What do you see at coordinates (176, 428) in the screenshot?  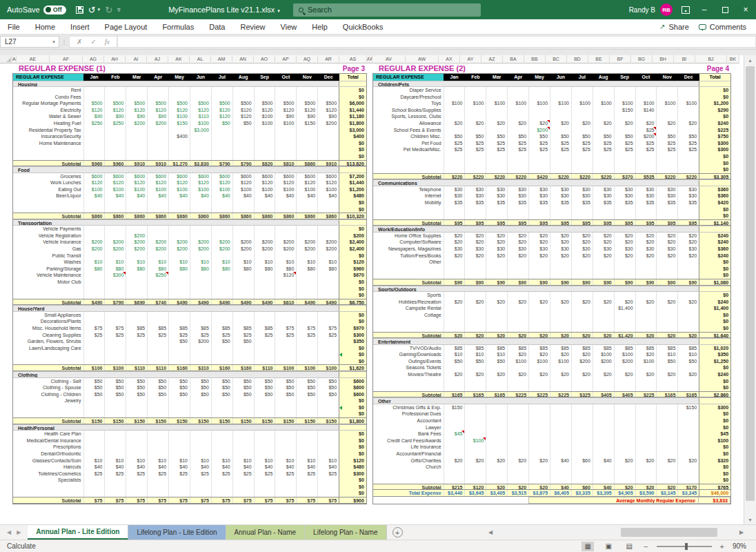 I see `section-label: Health/Personal` at bounding box center [176, 428].